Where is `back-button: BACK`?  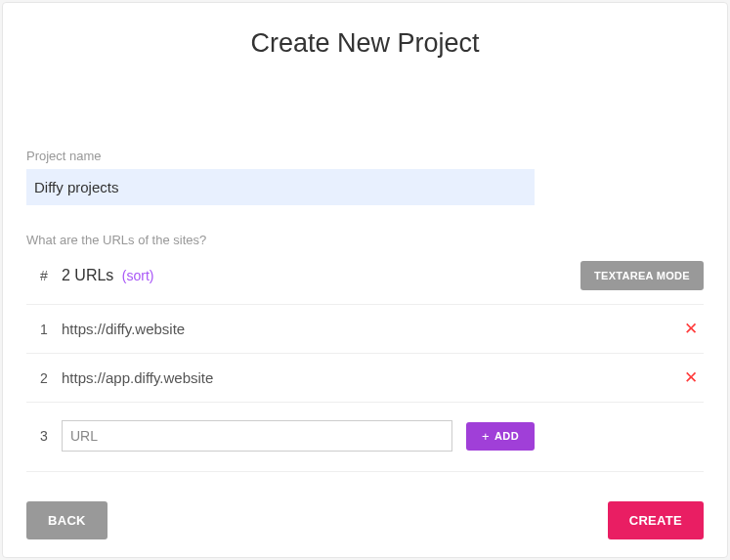
back-button: BACK is located at coordinates (66, 520).